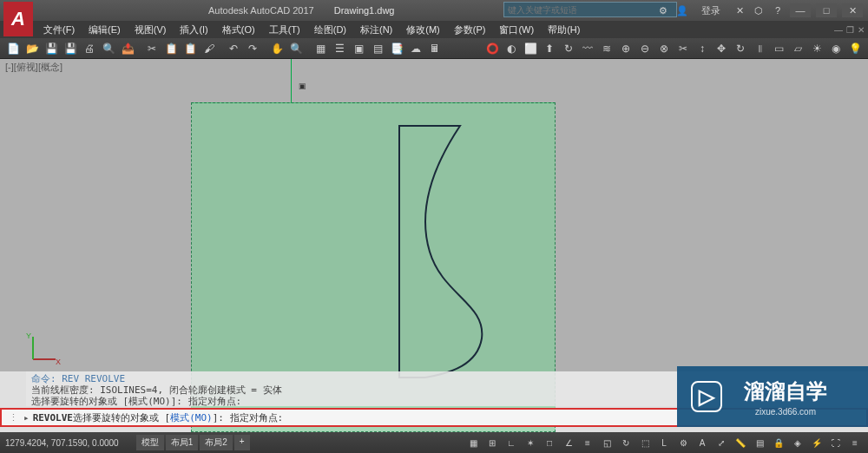 The width and height of the screenshot is (868, 453). Describe the element at coordinates (377, 30) in the screenshot. I see `menu-dimension: 标注(N)` at that location.